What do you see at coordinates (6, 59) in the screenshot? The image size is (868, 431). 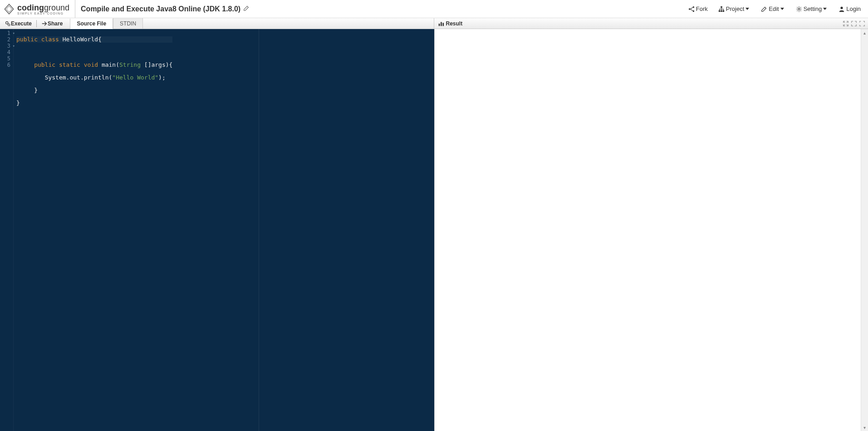 I see `line-number: 5` at bounding box center [6, 59].